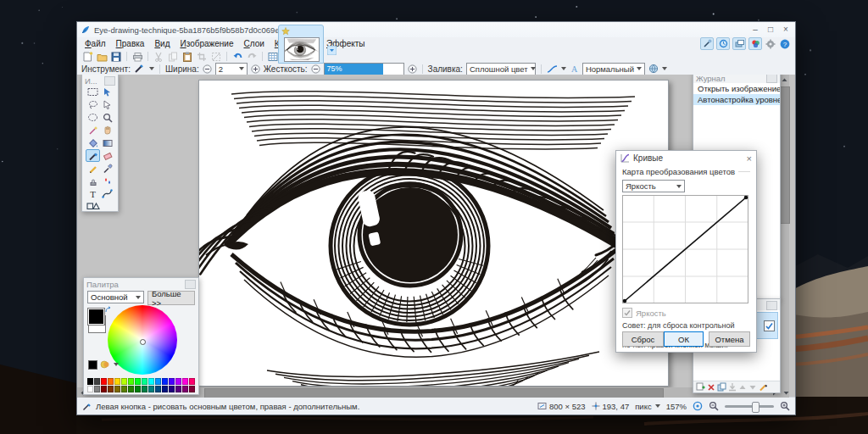  What do you see at coordinates (575, 70) in the screenshot?
I see `antialias-icon: A` at bounding box center [575, 70].